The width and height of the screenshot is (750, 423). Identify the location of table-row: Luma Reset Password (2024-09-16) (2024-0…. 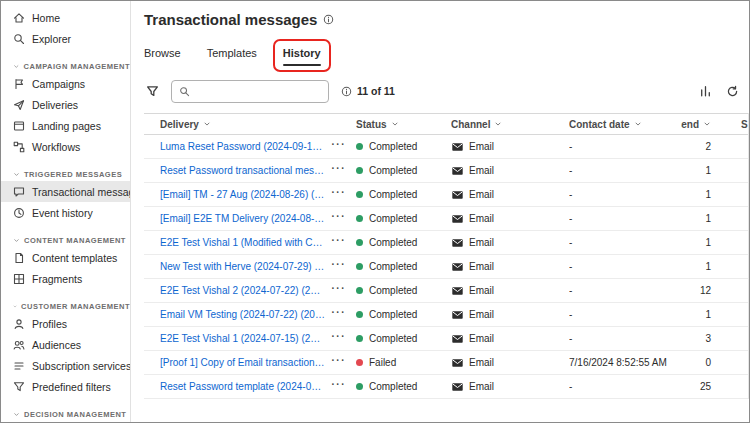
(446, 147).